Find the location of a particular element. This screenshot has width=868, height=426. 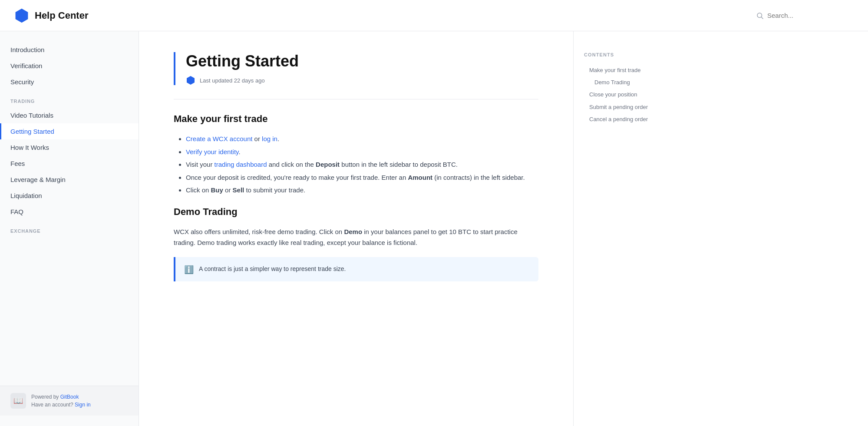

sidebar-item-security: Security is located at coordinates (69, 82).